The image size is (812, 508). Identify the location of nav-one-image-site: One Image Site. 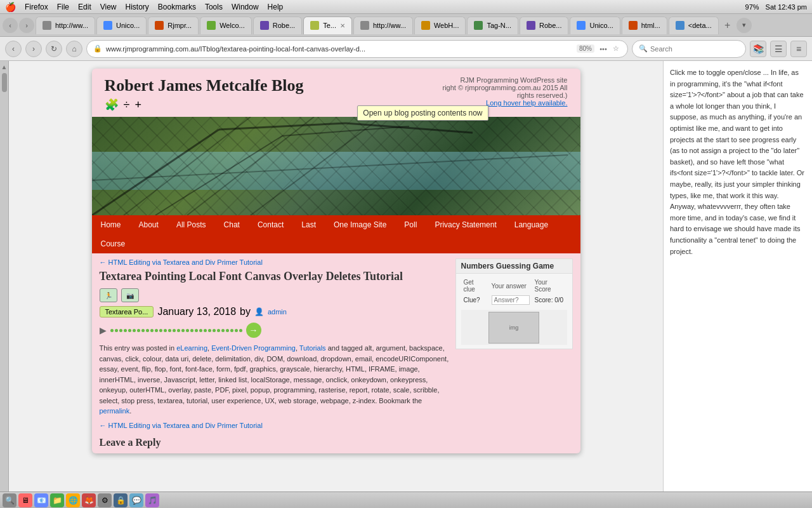
(360, 225).